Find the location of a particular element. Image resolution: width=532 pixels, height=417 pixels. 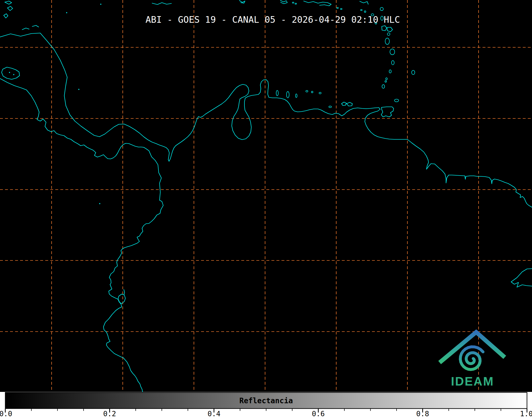

colorbar-tick-label: 0.2 is located at coordinates (110, 413).